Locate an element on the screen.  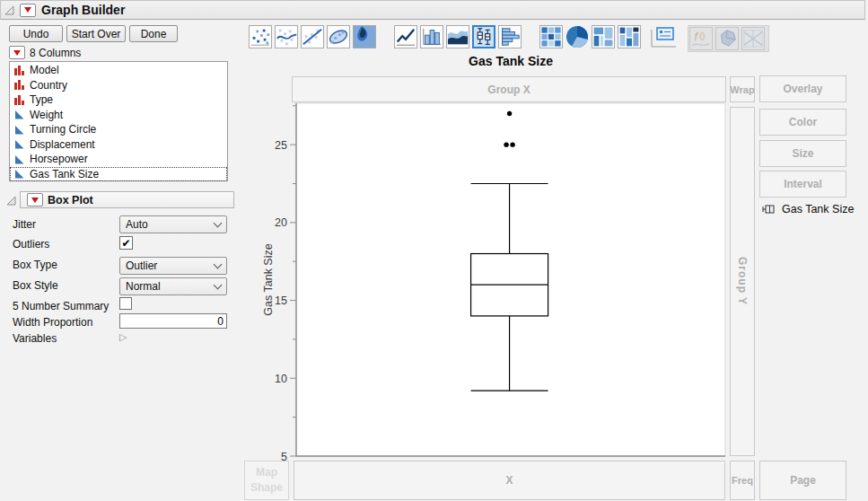
svg-text: 20 is located at coordinates (281, 223).